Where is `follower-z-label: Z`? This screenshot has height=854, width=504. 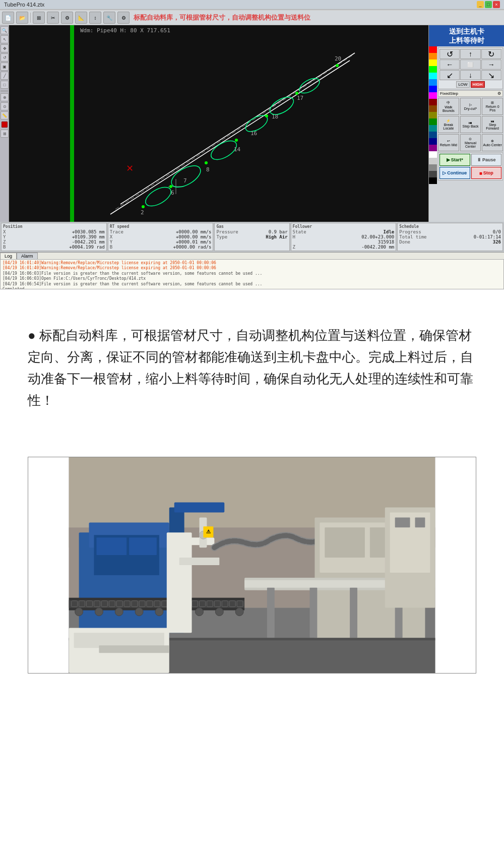
follower-z-label: Z is located at coordinates (294, 247).